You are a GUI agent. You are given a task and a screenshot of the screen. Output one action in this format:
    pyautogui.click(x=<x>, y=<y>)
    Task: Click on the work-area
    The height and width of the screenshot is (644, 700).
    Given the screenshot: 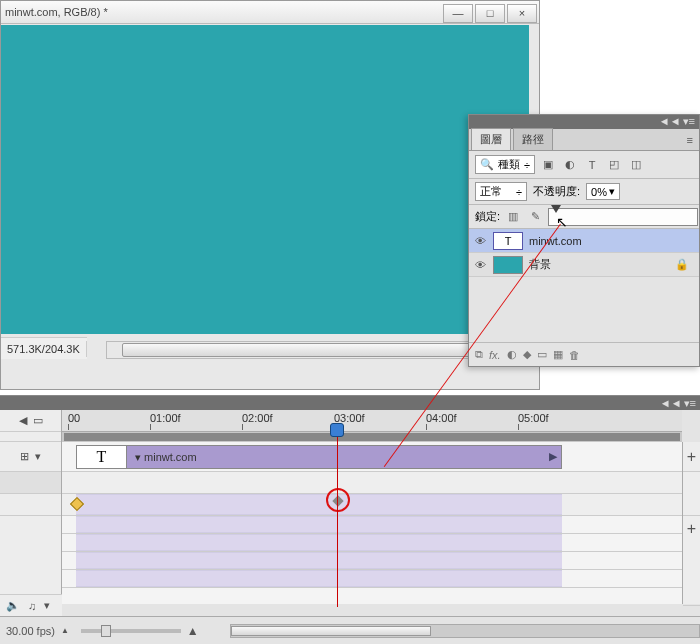 What is the action you would take?
    pyautogui.click(x=372, y=437)
    